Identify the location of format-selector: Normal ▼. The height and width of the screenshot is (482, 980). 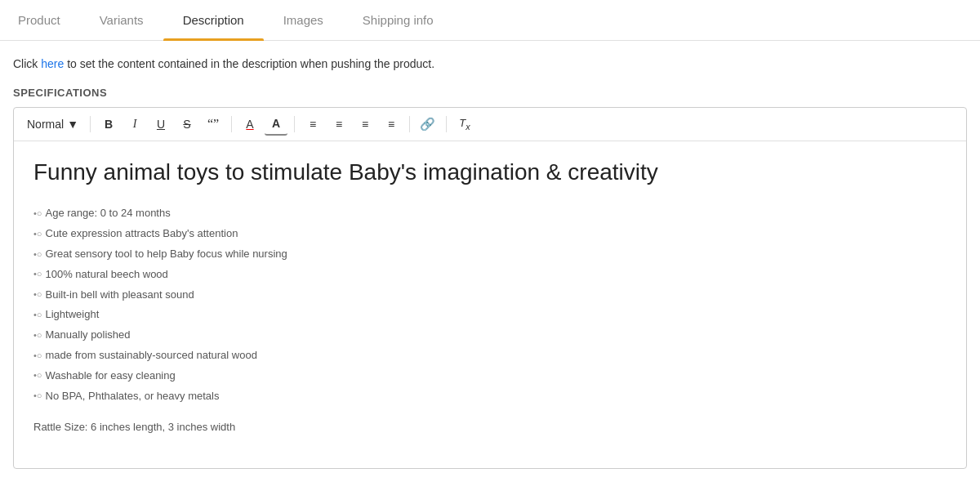
(52, 124).